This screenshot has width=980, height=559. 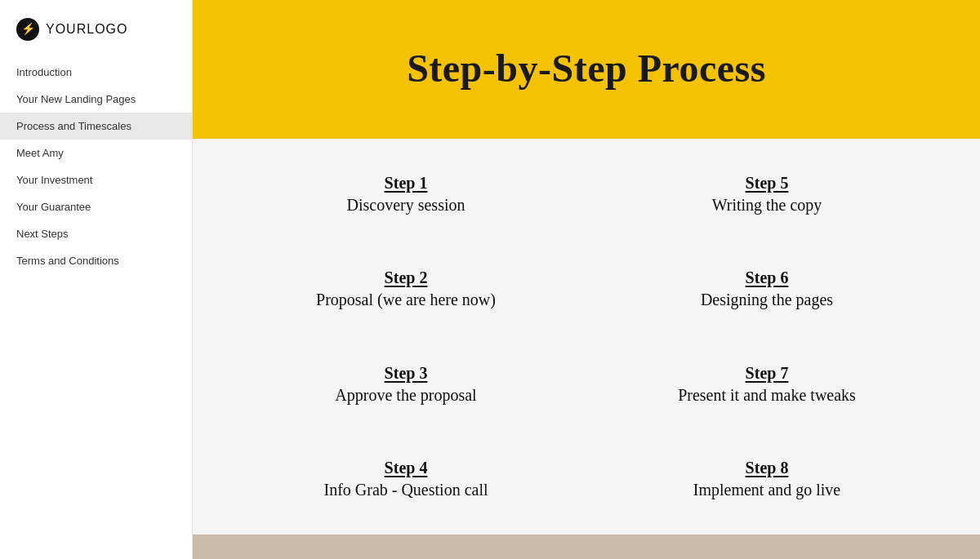 I want to click on step-3-cell: Step 3 Approve the proposal, so click(x=406, y=384).